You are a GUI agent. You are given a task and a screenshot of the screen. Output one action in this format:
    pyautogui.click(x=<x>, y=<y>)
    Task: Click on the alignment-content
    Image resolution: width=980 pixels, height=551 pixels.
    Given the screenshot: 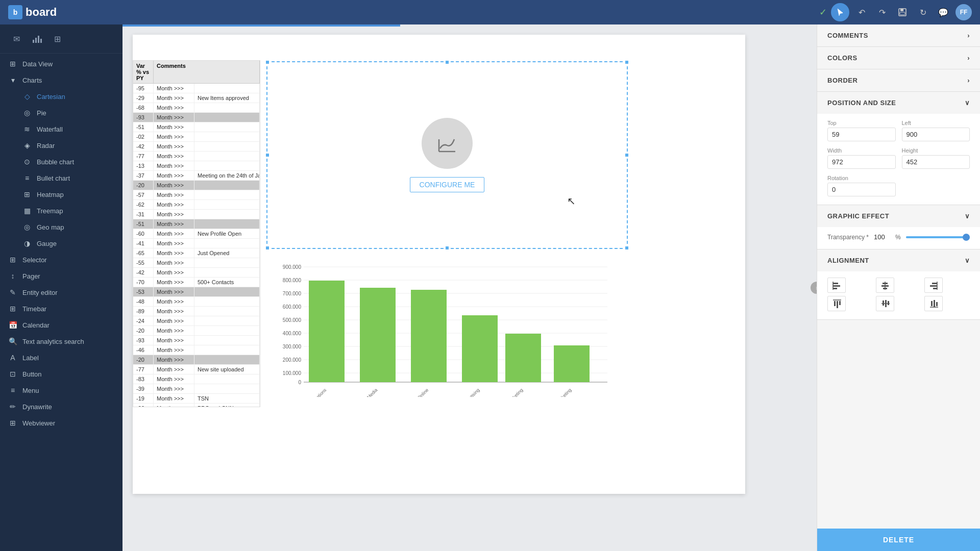 What is the action you would take?
    pyautogui.click(x=898, y=295)
    